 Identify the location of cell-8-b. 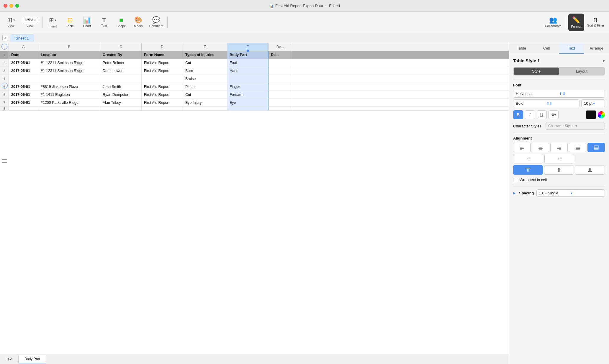
(69, 109).